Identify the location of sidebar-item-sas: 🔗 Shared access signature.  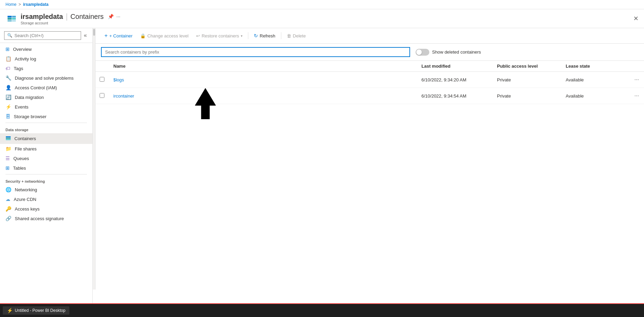
(46, 218).